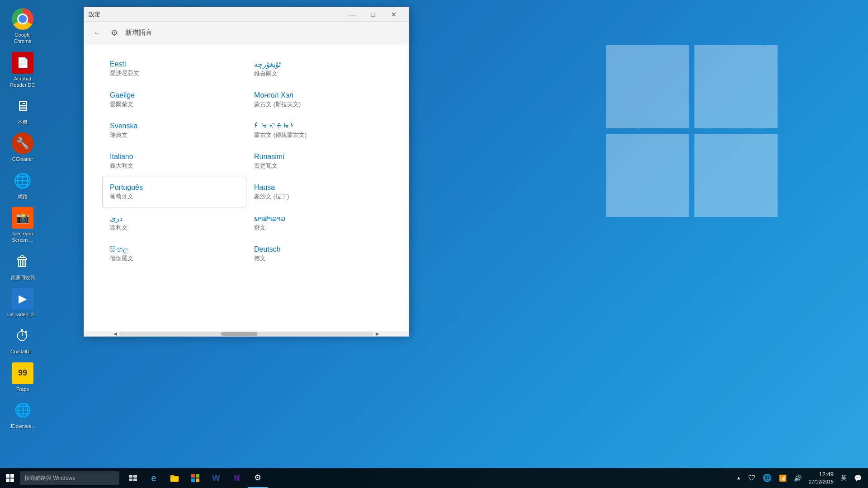  I want to click on fraps-icon: 99, so click(23, 373).